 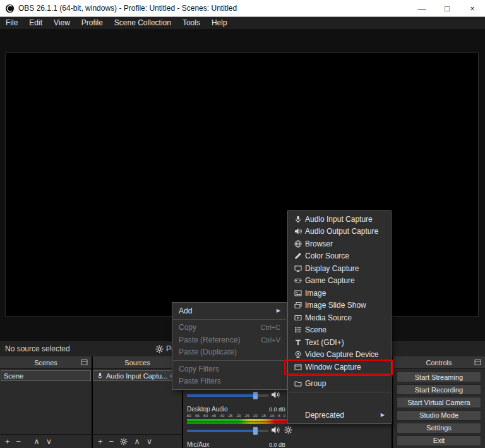 What do you see at coordinates (340, 415) in the screenshot?
I see `submenu-item-deprecated: Deprecated ▶` at bounding box center [340, 415].